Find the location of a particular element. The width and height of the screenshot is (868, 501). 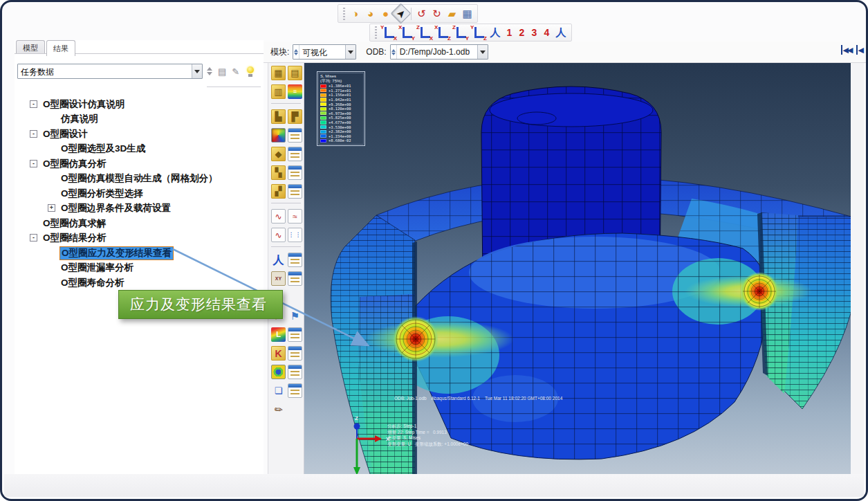

frame-selector-icon: ▤ is located at coordinates (295, 73).